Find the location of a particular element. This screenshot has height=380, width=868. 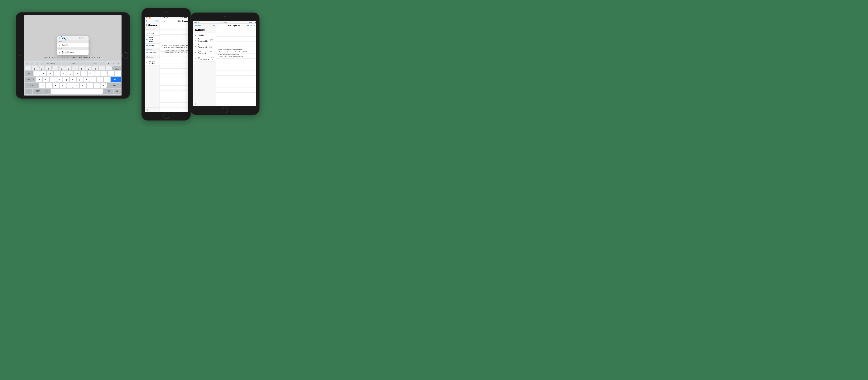

add-icon is located at coordinates (248, 26).